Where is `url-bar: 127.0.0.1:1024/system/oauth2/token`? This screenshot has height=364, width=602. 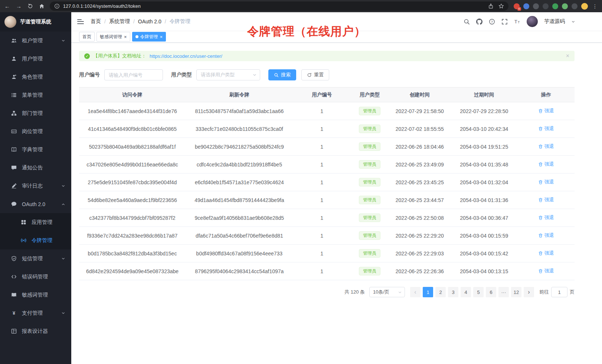 url-bar: 127.0.0.1:1024/system/oauth2/token is located at coordinates (279, 6).